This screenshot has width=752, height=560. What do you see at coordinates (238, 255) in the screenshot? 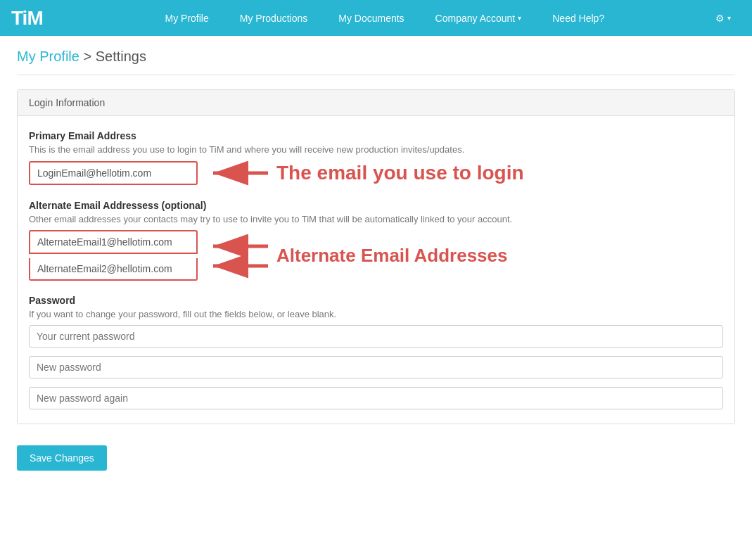
I see `double-arrow-icon` at bounding box center [238, 255].